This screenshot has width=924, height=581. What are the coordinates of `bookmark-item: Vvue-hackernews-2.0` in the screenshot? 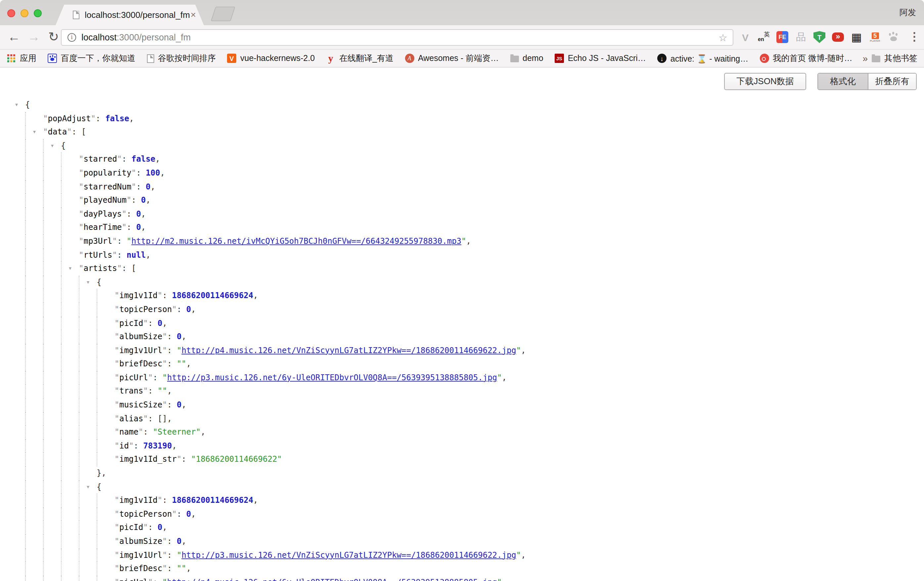 It's located at (271, 58).